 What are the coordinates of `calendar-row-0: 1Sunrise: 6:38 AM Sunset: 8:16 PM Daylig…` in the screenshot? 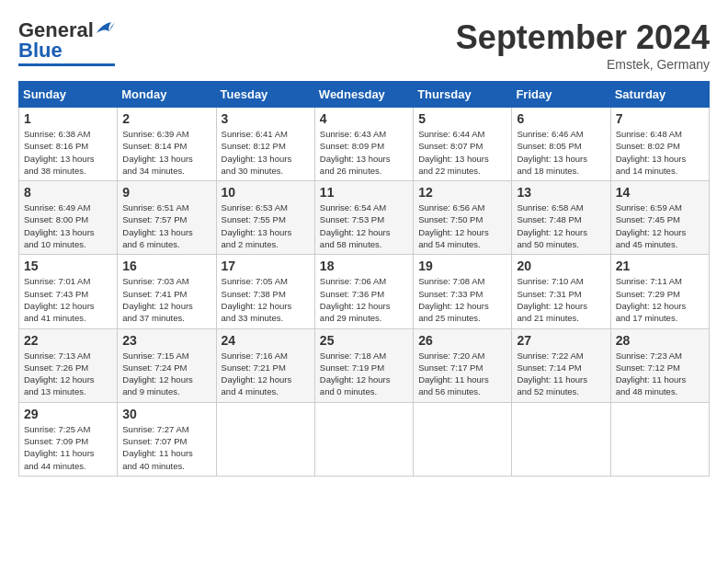 It's located at (364, 144).